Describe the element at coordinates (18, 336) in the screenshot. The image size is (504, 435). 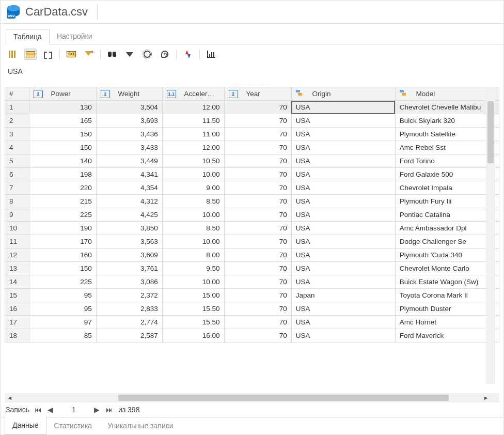
I see `row-number-cell: 18` at that location.